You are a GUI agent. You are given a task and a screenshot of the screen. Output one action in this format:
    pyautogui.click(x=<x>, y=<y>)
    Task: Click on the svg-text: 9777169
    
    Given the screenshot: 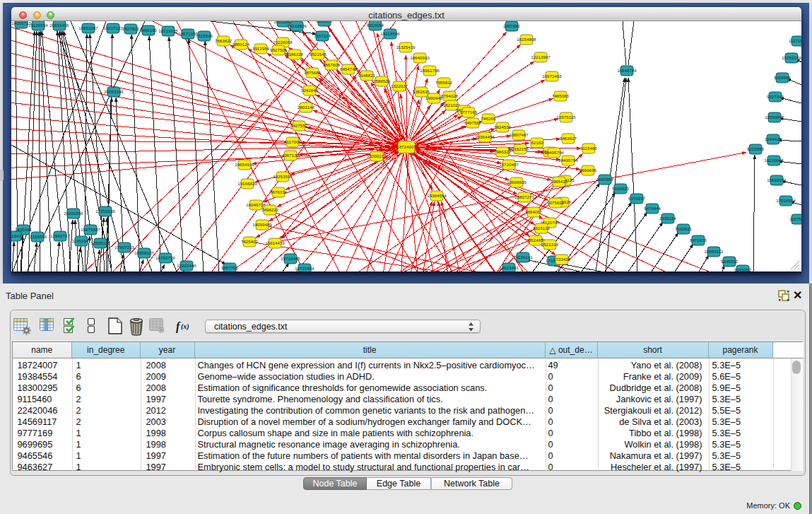 What is the action you would take?
    pyautogui.click(x=469, y=112)
    